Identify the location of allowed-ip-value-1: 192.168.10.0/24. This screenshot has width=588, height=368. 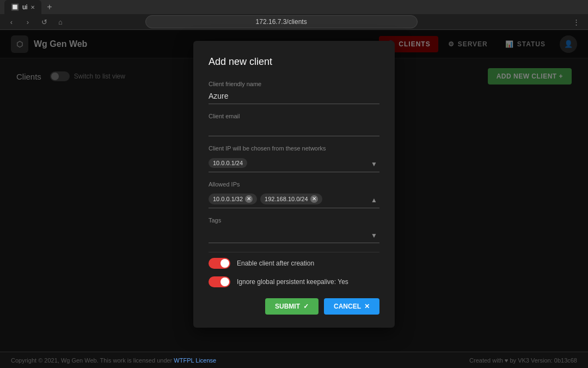
(286, 199).